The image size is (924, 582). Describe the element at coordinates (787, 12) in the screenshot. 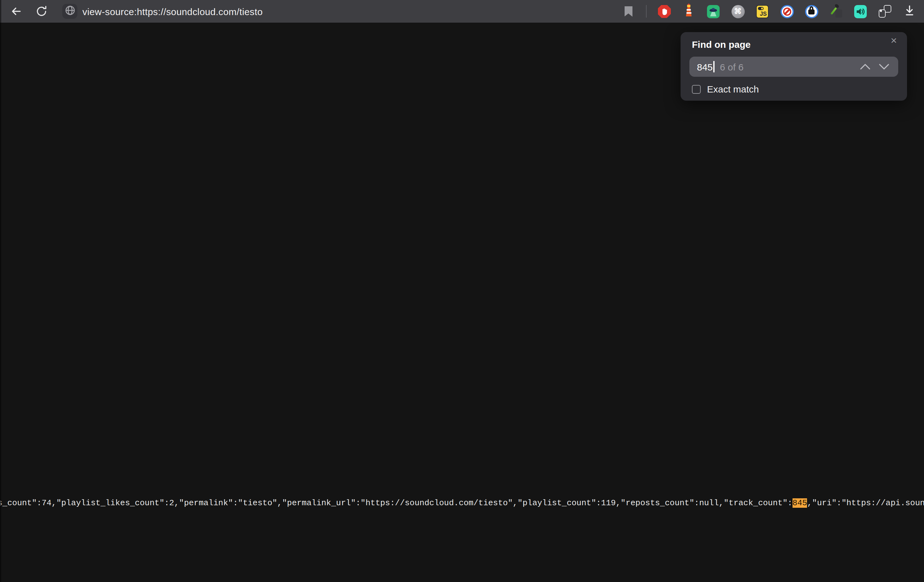

I see `blocked-sign-extension-icon` at that location.